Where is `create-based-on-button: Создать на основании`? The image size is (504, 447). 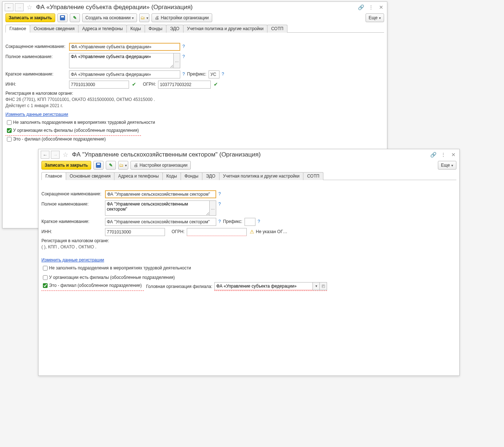 create-based-on-button: Создать на основании is located at coordinates (110, 18).